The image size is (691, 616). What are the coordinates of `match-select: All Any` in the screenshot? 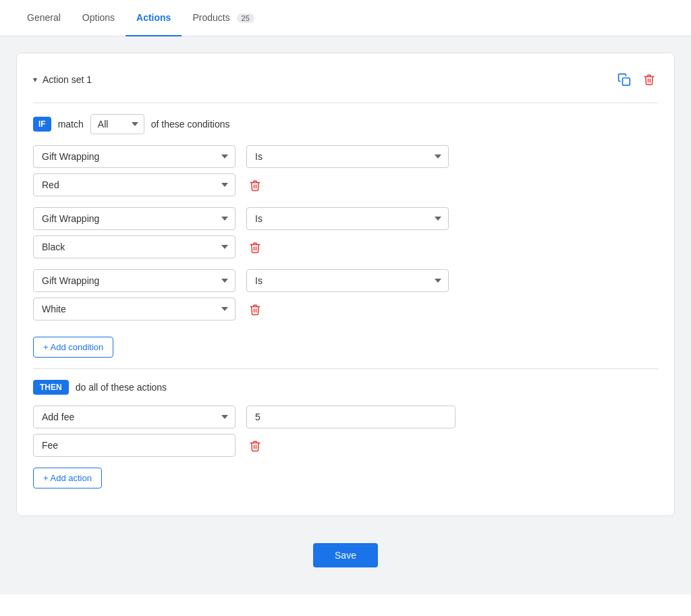 It's located at (117, 124).